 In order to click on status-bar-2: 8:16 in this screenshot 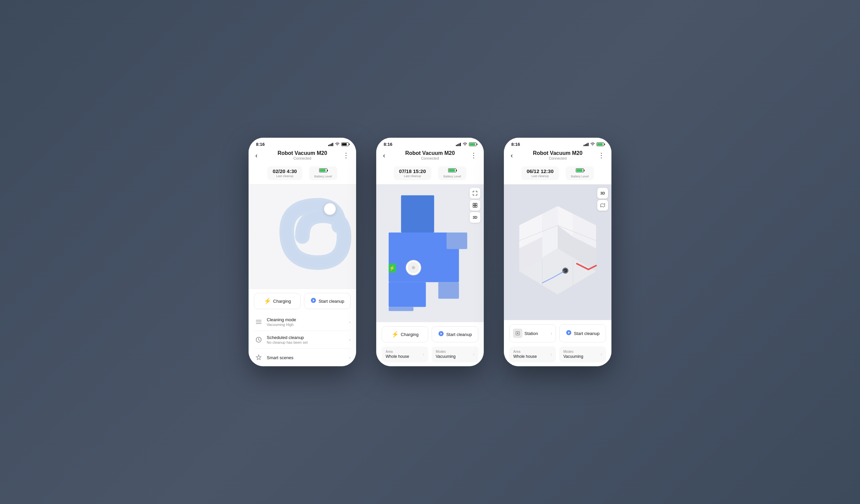, I will do `click(430, 143)`.